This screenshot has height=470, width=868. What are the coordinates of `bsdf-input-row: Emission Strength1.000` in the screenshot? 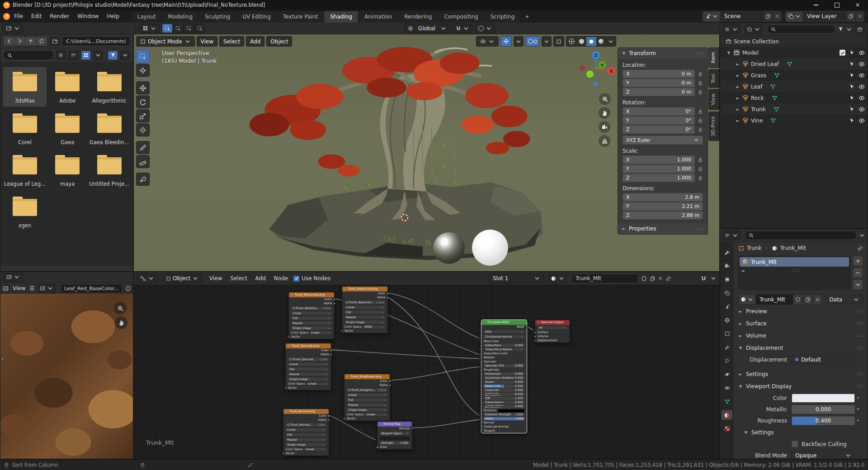 It's located at (504, 415).